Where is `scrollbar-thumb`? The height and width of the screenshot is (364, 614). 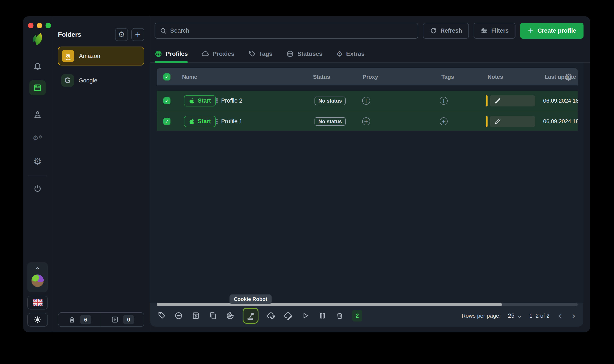
scrollbar-thumb is located at coordinates (329, 305).